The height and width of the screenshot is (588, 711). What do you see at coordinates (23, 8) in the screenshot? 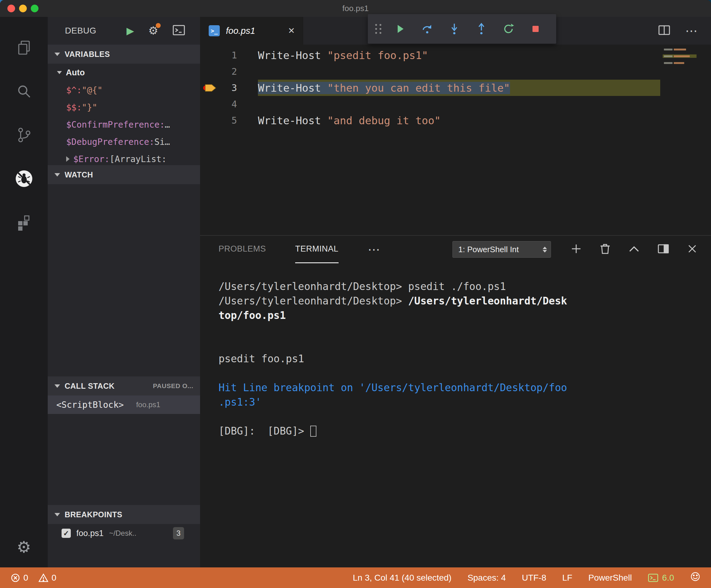
I see `minimize-window-button` at bounding box center [23, 8].